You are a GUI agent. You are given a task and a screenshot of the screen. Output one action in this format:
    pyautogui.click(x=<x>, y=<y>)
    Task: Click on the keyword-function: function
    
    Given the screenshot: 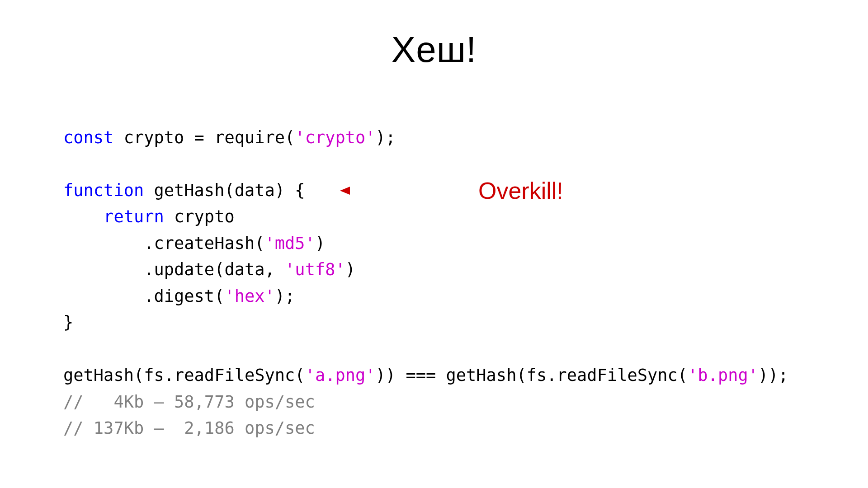 What is the action you would take?
    pyautogui.click(x=104, y=191)
    